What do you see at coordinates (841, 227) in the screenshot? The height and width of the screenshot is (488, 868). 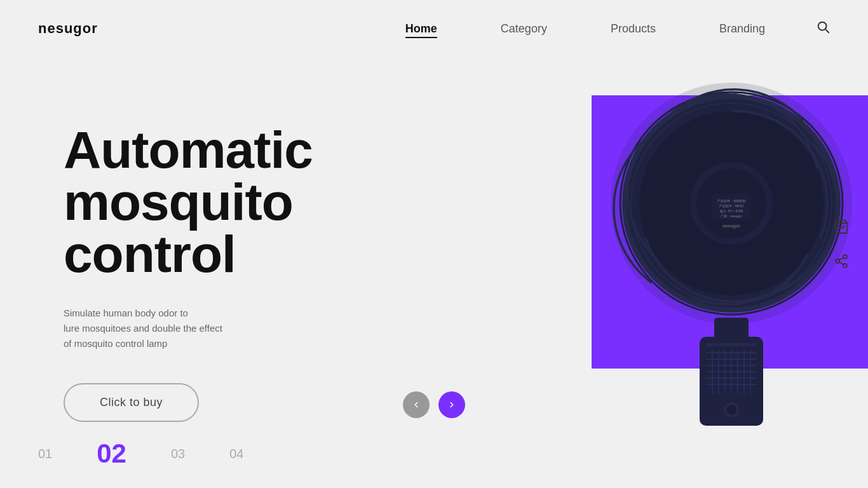 I see `cart-button` at bounding box center [841, 227].